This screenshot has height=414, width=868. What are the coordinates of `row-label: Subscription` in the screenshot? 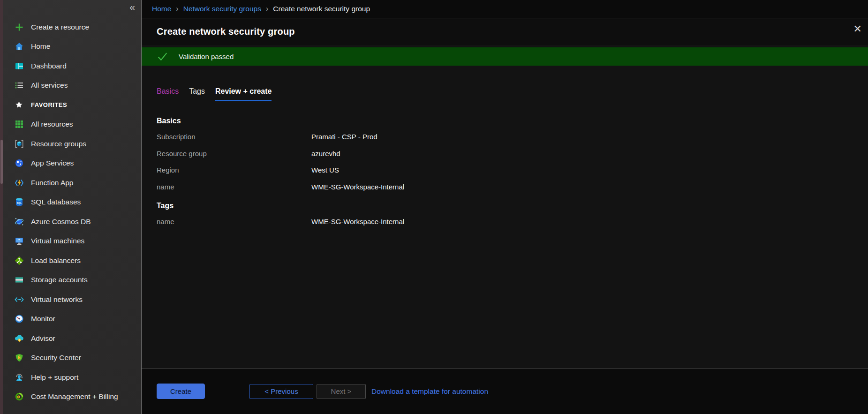 It's located at (234, 137).